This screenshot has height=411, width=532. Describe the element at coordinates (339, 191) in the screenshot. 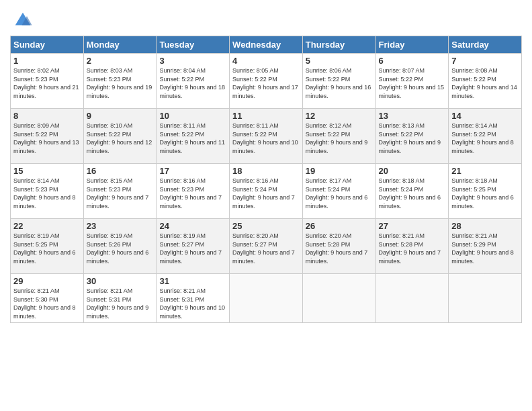

I see `calendar-day-cell: 19 Sunrise: 8:17 AM Sunset: 5:24 PM Dayl…` at that location.